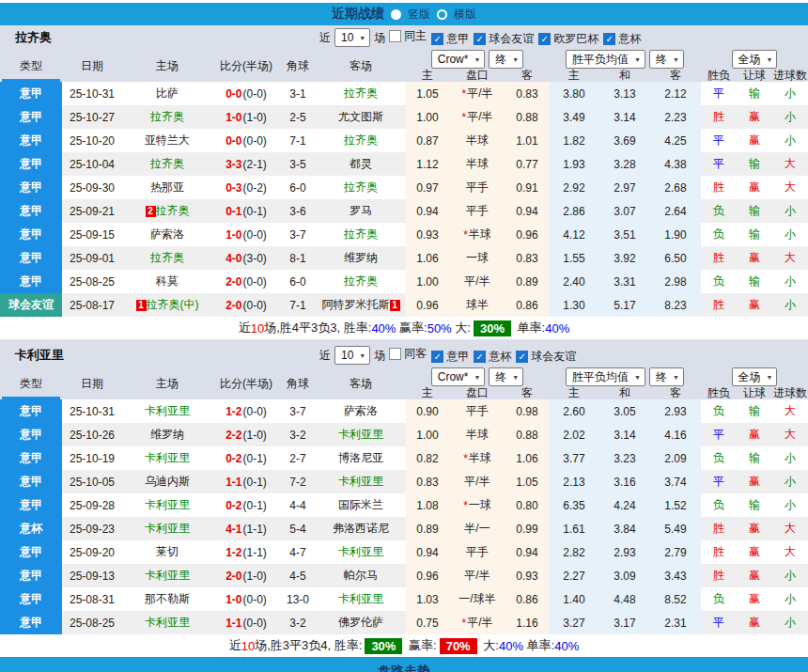 The height and width of the screenshot is (672, 808). I want to click on halftime-score: (1-1), so click(256, 553).